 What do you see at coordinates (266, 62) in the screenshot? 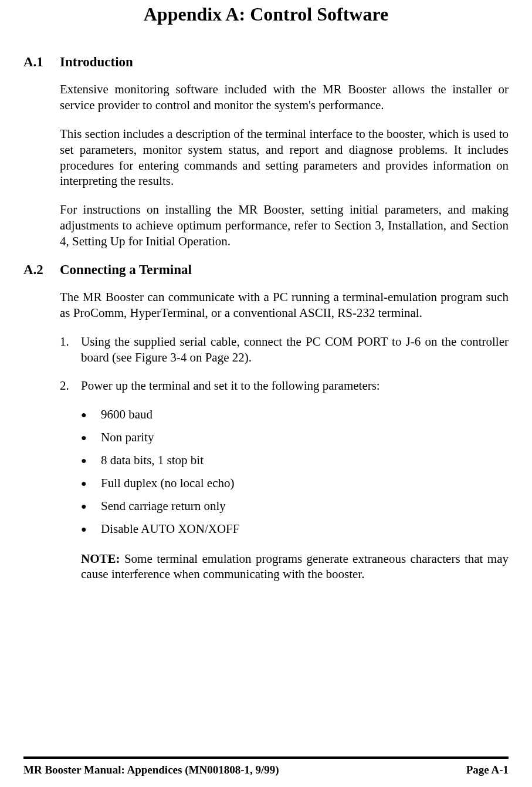
I see `section-a1-heading: A.1 Introduction` at bounding box center [266, 62].